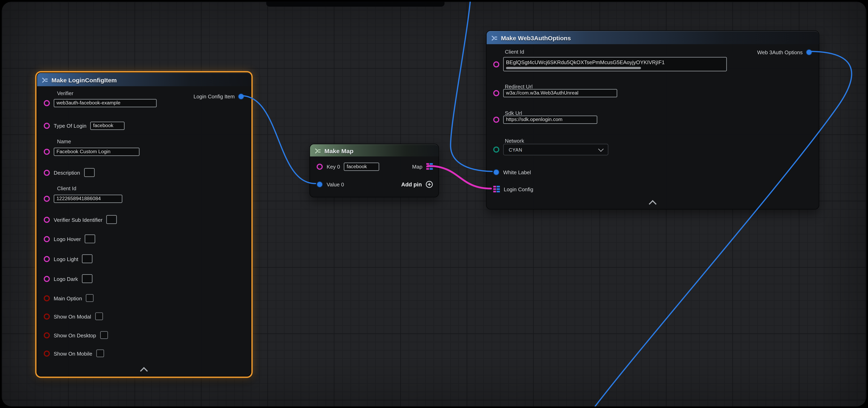 This screenshot has width=868, height=408. Describe the element at coordinates (412, 184) in the screenshot. I see `add-pin-label: Add pin` at that location.